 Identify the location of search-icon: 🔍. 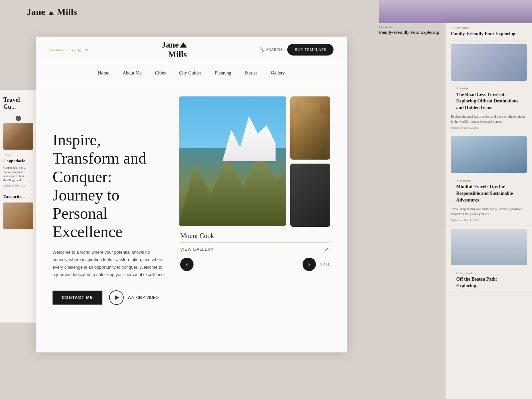
(262, 50).